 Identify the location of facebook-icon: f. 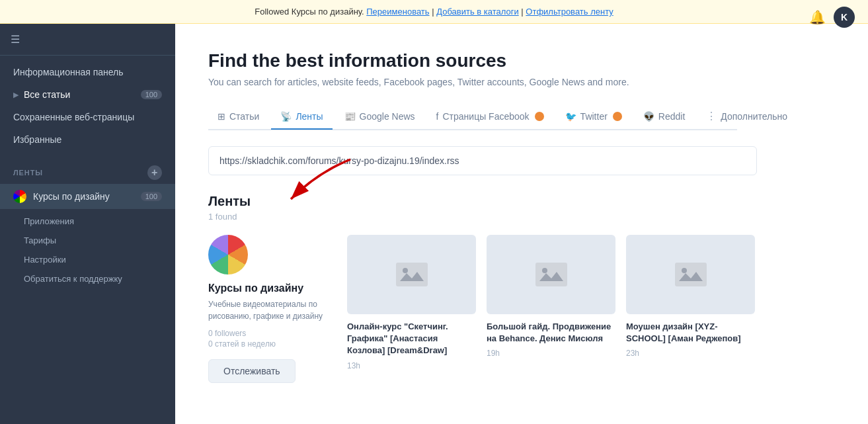
(438, 116).